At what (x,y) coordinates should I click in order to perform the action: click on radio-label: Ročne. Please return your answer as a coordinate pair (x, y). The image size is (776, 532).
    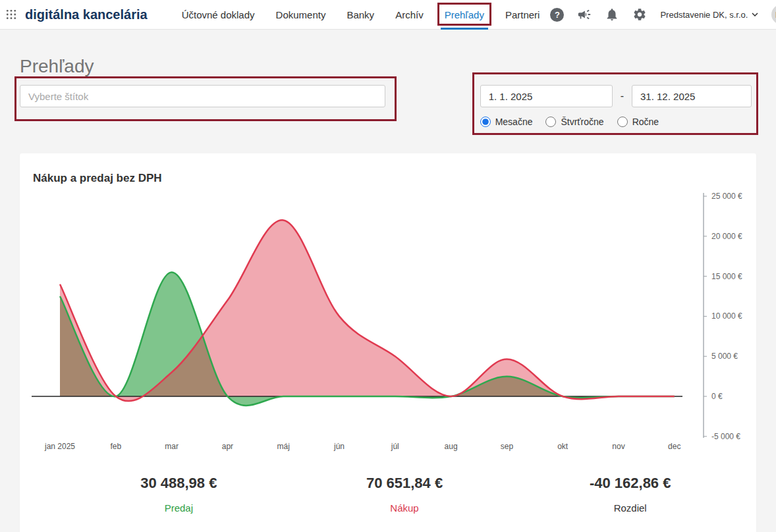
    Looking at the image, I should click on (646, 122).